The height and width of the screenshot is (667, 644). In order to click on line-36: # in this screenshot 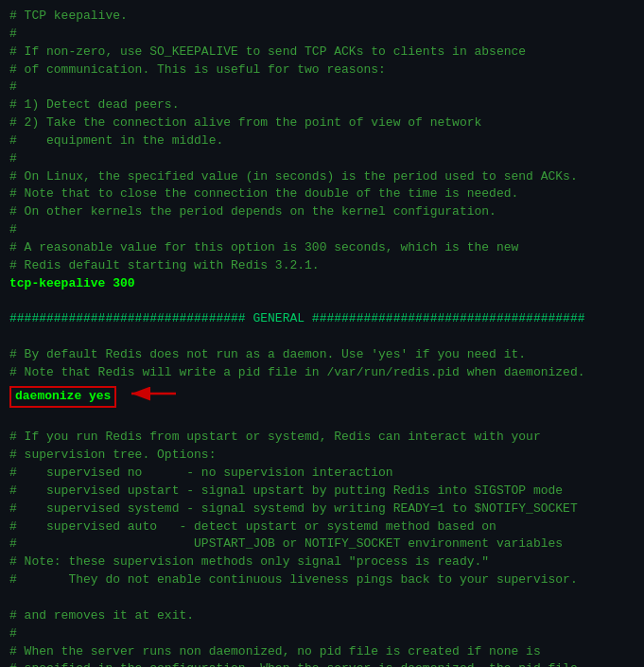, I will do `click(322, 634)`.